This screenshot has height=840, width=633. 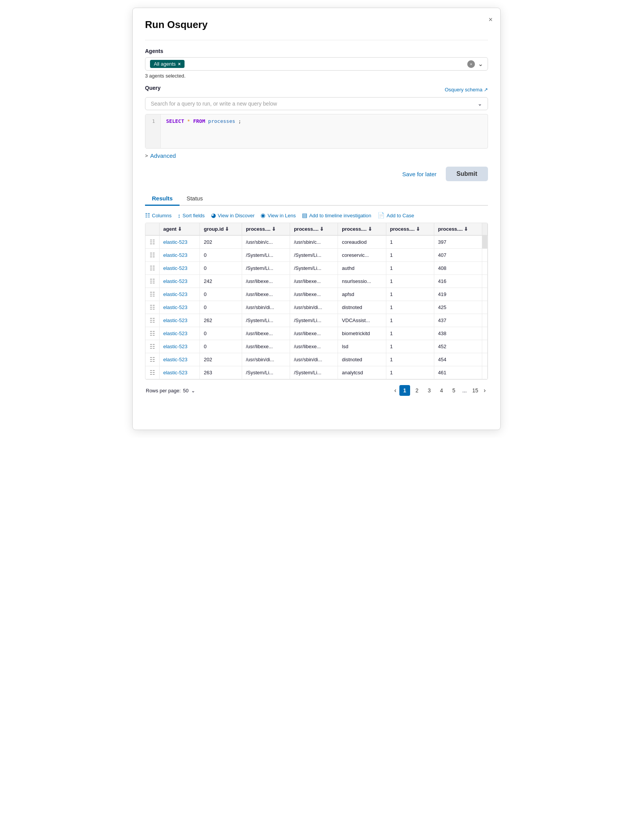 I want to click on query-search-placeholder: Search for a query to run, or write a ne…, so click(x=314, y=104).